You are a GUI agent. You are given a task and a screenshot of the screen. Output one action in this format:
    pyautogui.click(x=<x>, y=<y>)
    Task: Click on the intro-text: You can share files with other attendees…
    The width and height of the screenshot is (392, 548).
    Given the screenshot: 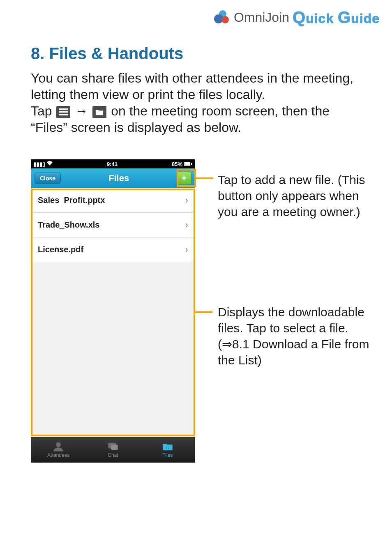 What is the action you would take?
    pyautogui.click(x=192, y=86)
    